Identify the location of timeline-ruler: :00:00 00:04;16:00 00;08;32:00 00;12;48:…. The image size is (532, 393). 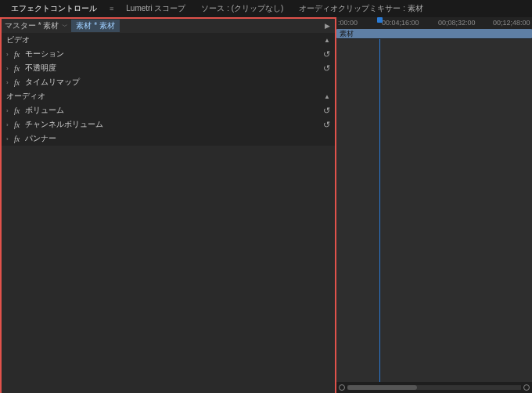
(434, 28).